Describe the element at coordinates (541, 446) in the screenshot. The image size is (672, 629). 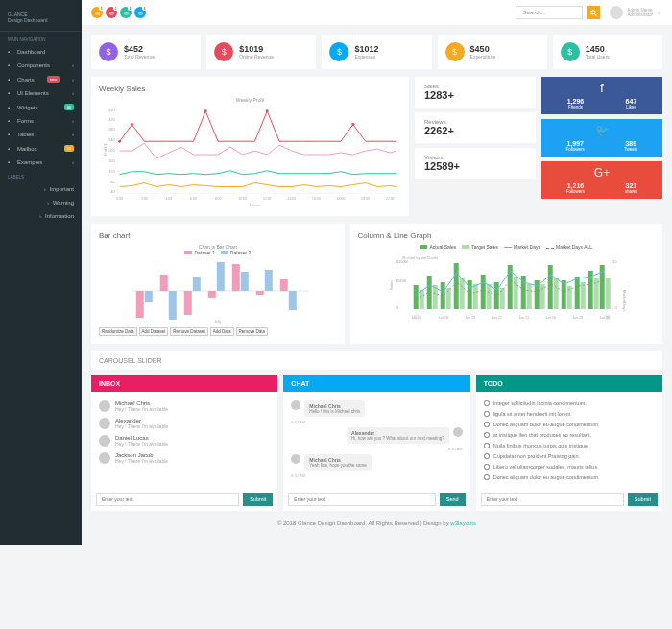
I see `todo-text: Nulla finibus rhoncus turpis quis tristi…` at that location.